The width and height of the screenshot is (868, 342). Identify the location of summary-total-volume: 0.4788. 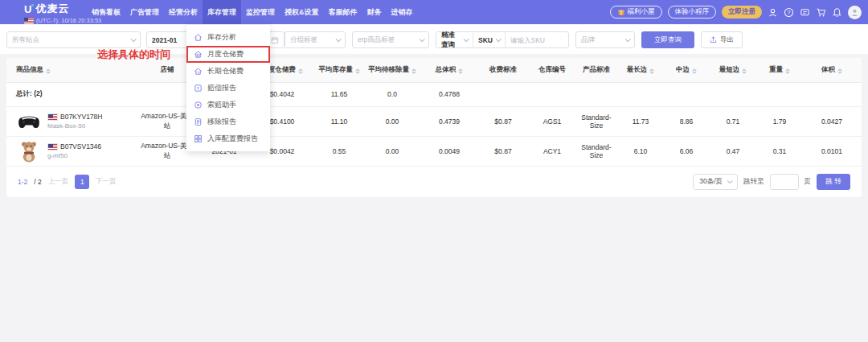
(449, 94).